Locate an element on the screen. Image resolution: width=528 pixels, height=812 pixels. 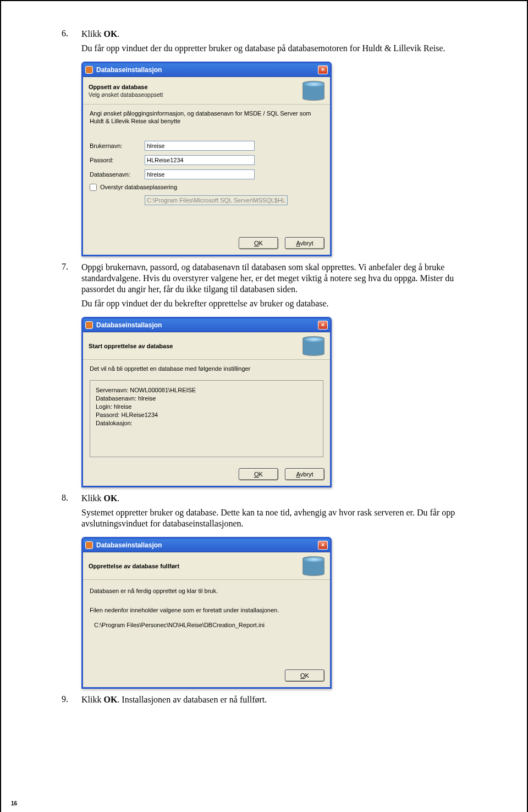
dialog1-heading: Oppsett av database is located at coordinates (194, 87).